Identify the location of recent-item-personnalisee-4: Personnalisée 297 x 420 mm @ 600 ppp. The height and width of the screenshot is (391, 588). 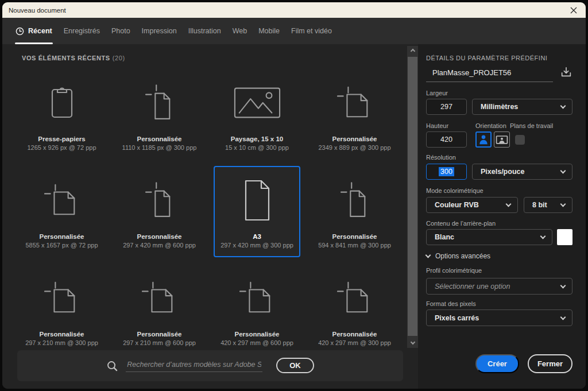
(160, 211).